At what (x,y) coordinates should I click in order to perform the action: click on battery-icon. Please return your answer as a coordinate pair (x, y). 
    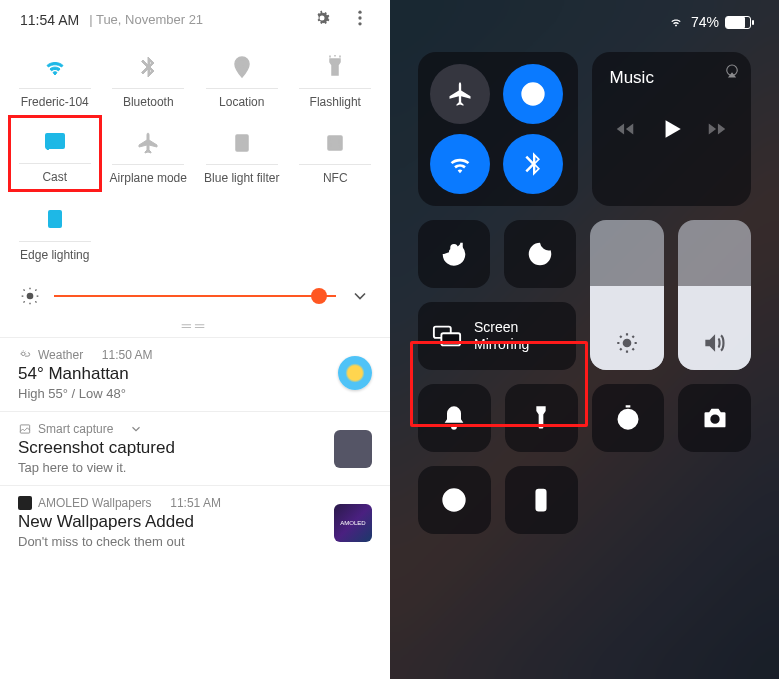
    Looking at the image, I should click on (738, 22).